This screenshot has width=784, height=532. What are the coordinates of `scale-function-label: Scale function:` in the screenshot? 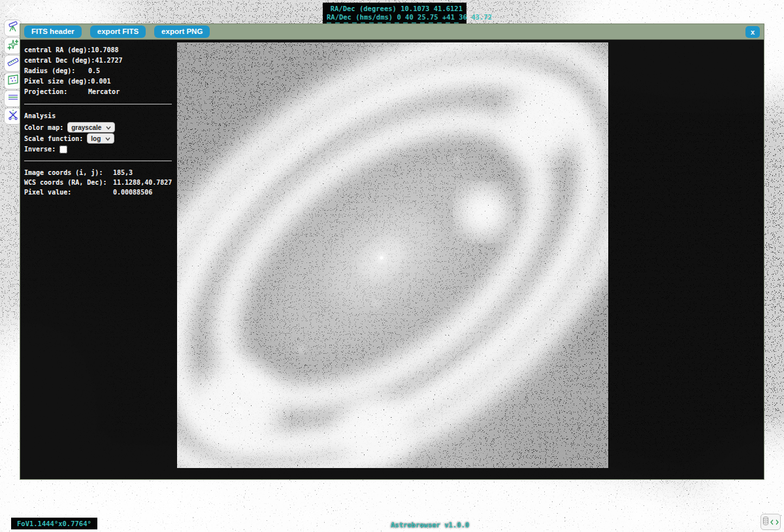 It's located at (54, 138).